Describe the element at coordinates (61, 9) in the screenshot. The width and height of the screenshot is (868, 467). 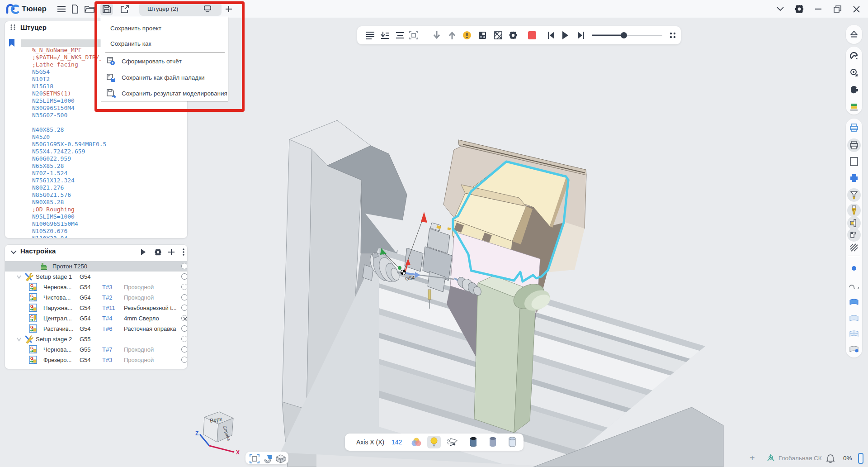
I see `main-menu-button` at that location.